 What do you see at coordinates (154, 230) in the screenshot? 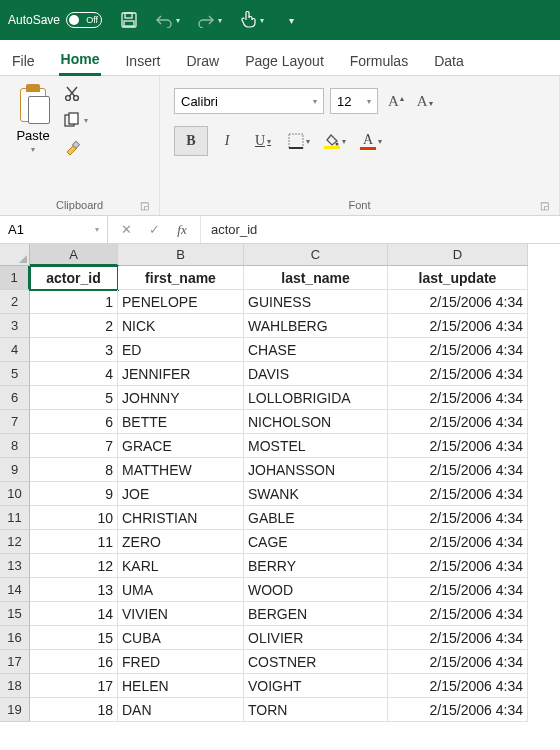
I see `enter-formula-icon: ✓` at bounding box center [154, 230].